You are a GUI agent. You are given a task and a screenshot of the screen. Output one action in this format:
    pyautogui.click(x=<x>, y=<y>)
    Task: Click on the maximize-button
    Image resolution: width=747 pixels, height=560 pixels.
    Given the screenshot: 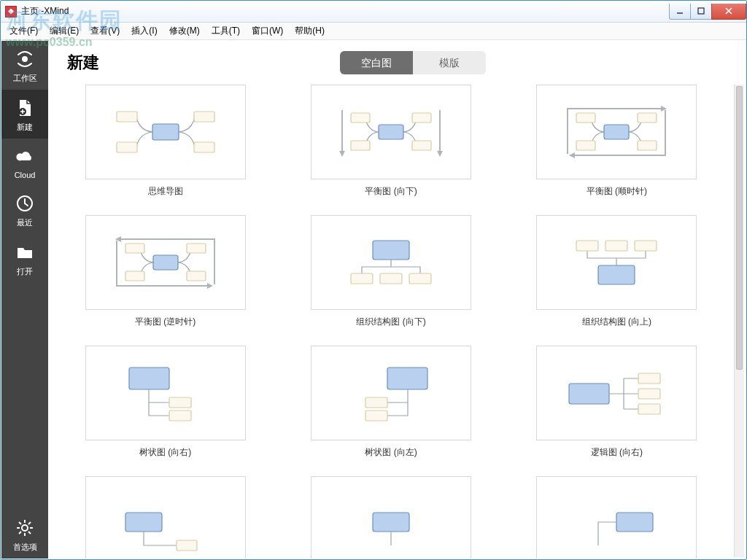 What is the action you would take?
    pyautogui.click(x=701, y=12)
    